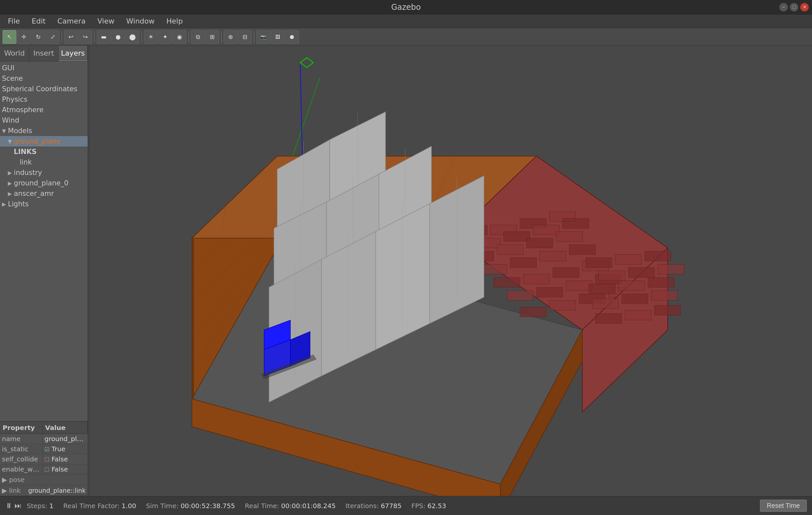 The width and height of the screenshot is (812, 515). I want to click on fps-value: 62.53, so click(437, 506).